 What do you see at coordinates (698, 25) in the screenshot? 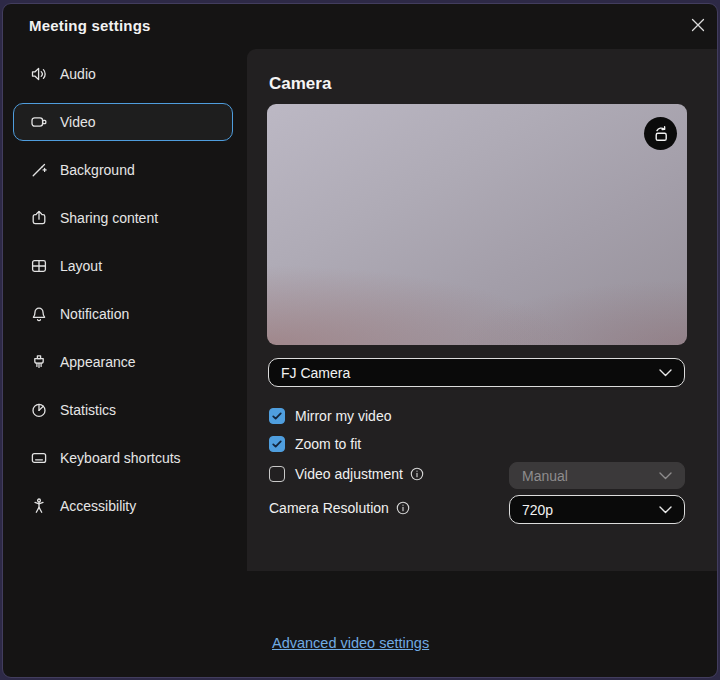
I see `close-button` at bounding box center [698, 25].